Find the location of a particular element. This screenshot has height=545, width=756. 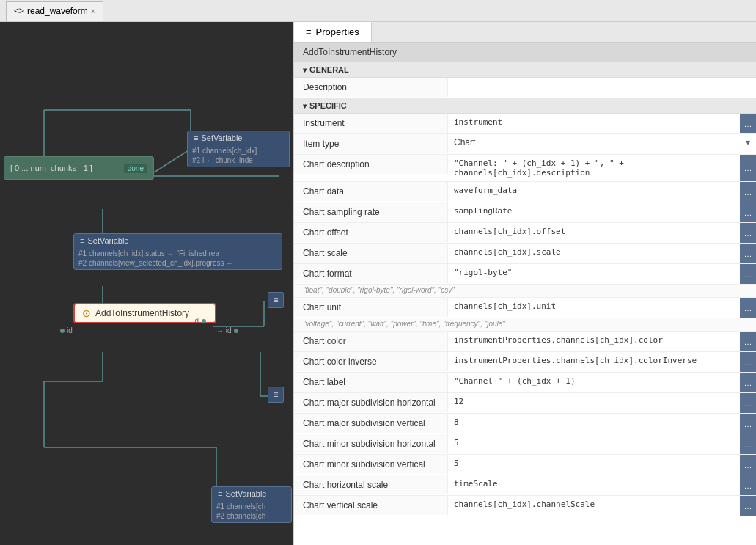

node-port-1: #1 channels[ch_idx] is located at coordinates (238, 151).